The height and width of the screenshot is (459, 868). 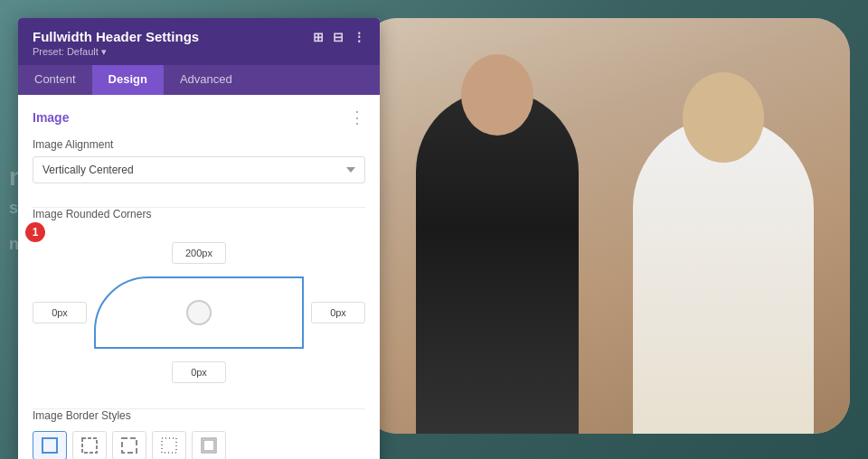 What do you see at coordinates (51, 117) in the screenshot?
I see `section-title: Image` at bounding box center [51, 117].